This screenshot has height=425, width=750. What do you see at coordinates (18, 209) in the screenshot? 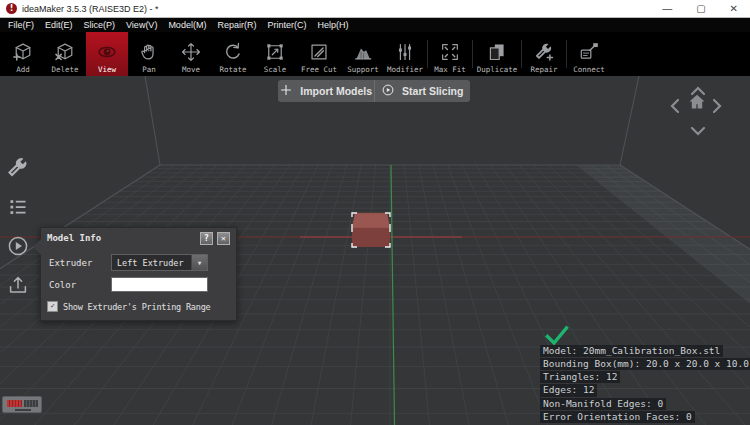
I see `model-list-button` at bounding box center [18, 209].